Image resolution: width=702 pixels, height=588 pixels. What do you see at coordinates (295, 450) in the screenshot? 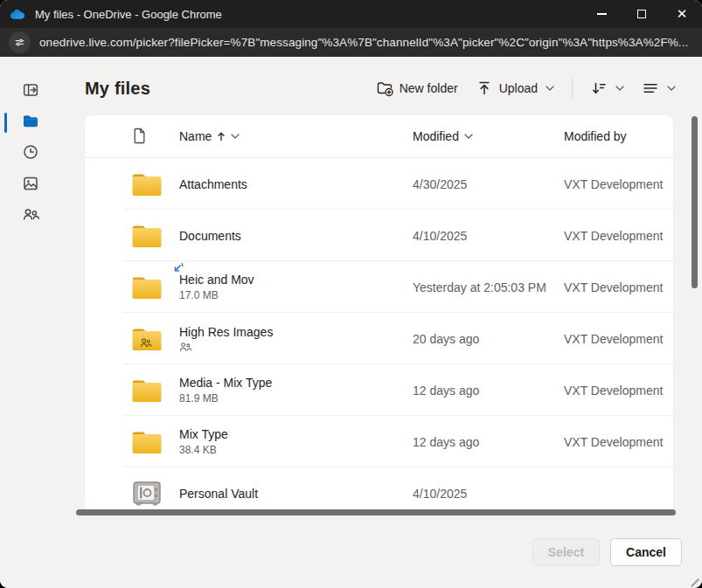
I see `file-size: 38.4 KB` at bounding box center [295, 450].